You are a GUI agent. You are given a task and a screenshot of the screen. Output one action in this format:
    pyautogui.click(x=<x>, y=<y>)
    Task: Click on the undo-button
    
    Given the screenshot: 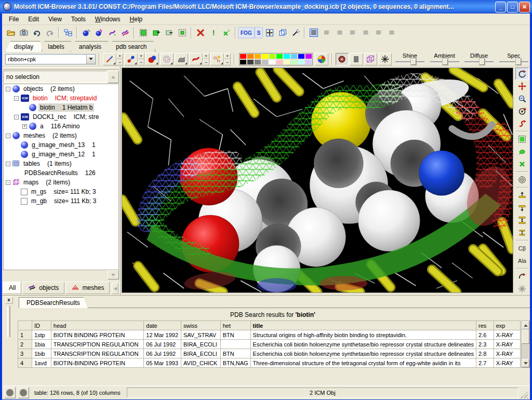 What is the action you would take?
    pyautogui.click(x=36, y=33)
    